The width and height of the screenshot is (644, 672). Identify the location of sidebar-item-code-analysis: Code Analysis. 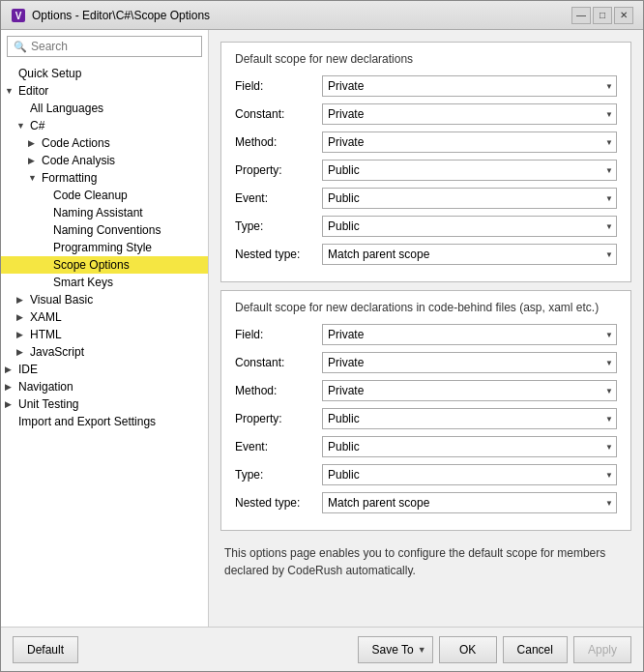
(104, 161).